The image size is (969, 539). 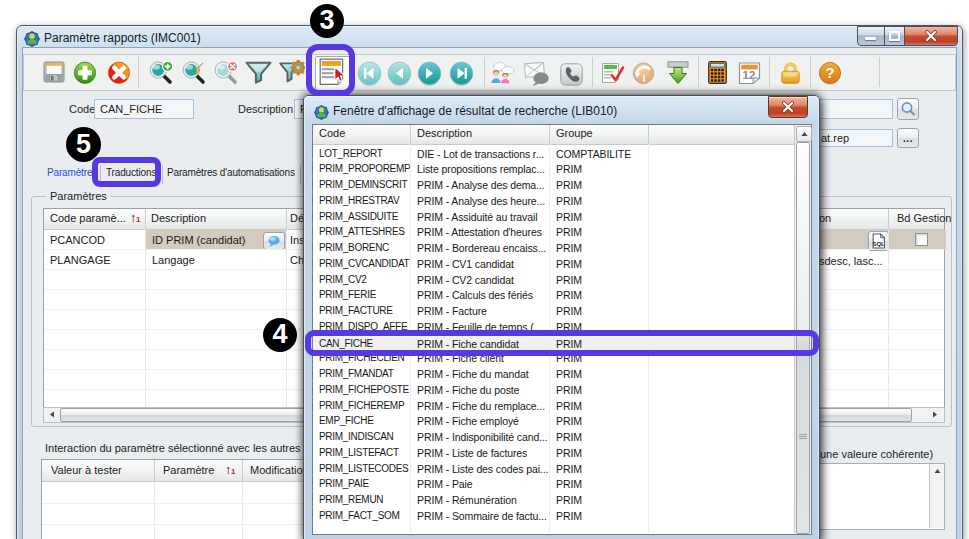 What do you see at coordinates (878, 244) in the screenshot?
I see `svg-text: SQL` at bounding box center [878, 244].